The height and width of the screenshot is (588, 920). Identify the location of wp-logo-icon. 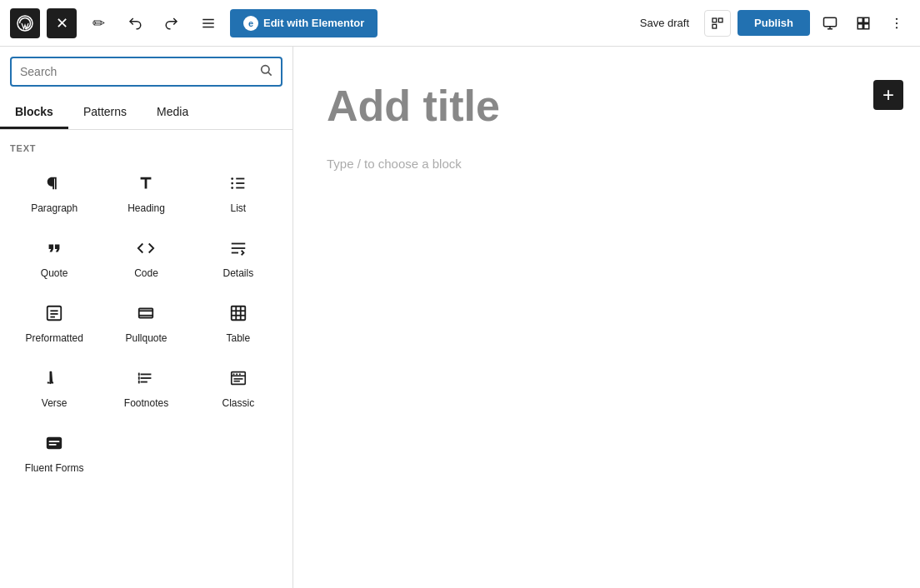
(25, 23).